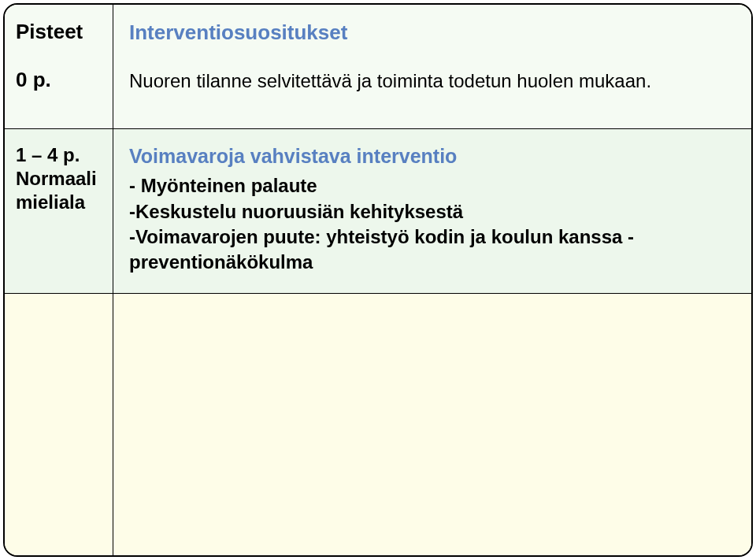  What do you see at coordinates (432, 186) in the screenshot?
I see `bullet-1: - Myönteinen palaute` at bounding box center [432, 186].